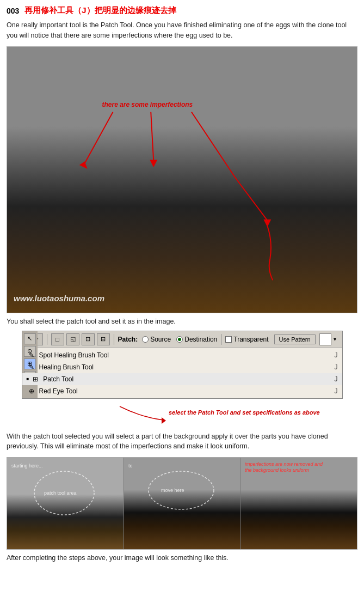  What do you see at coordinates (161, 339) in the screenshot?
I see `source-label: Source` at bounding box center [161, 339].